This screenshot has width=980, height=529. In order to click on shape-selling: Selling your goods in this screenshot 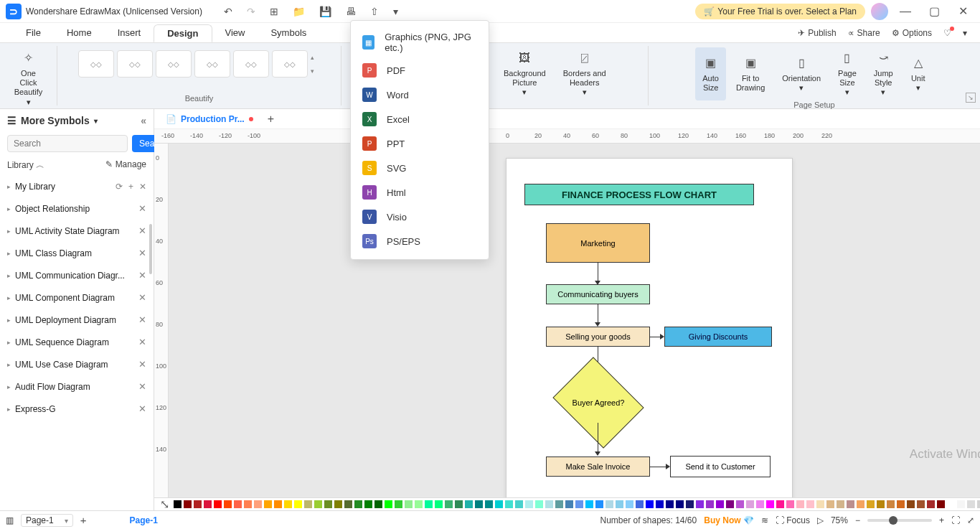, I will do `click(598, 337)`.